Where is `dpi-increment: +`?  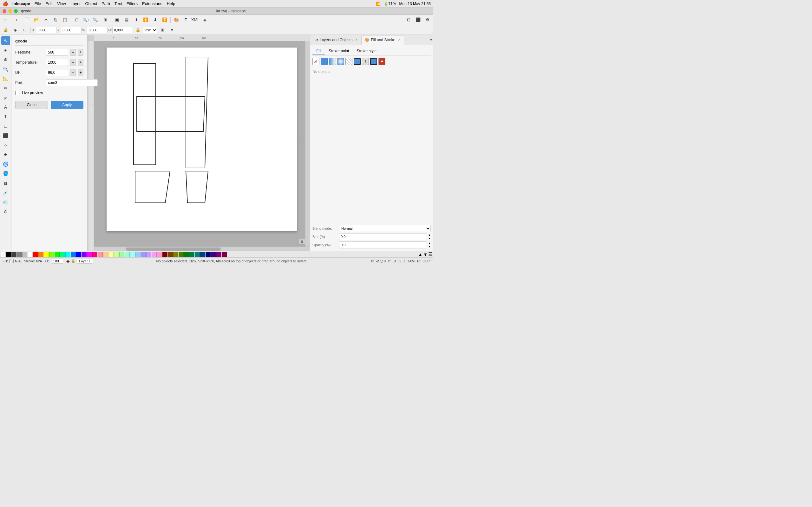 dpi-increment: + is located at coordinates (81, 72).